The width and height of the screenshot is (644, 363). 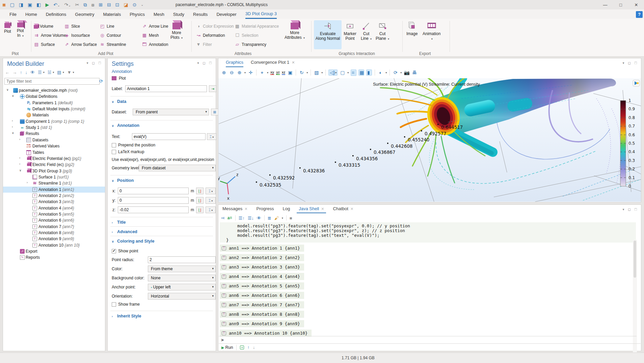 What do you see at coordinates (153, 191) in the screenshot?
I see `pos-x-field: 0` at bounding box center [153, 191].